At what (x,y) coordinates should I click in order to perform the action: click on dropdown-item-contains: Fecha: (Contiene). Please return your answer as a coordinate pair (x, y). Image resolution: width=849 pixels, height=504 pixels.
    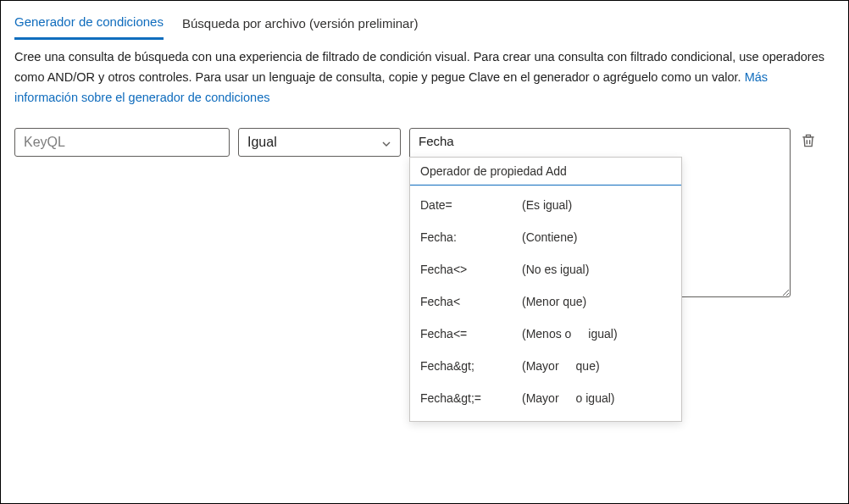
    Looking at the image, I should click on (546, 237).